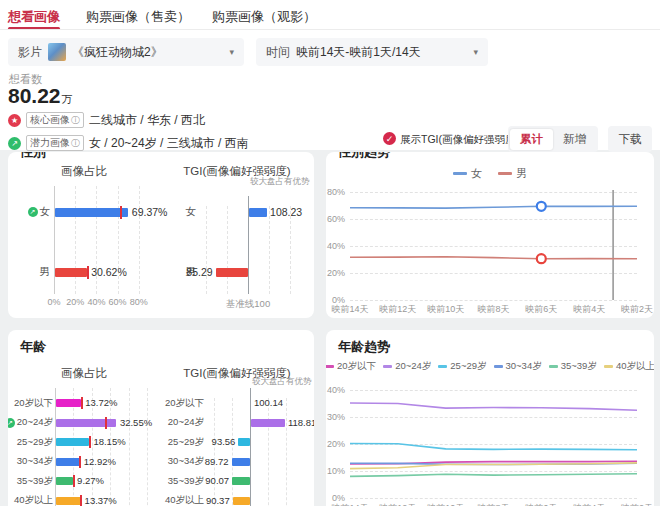  I want to click on bar-value: 93.56, so click(219, 442).